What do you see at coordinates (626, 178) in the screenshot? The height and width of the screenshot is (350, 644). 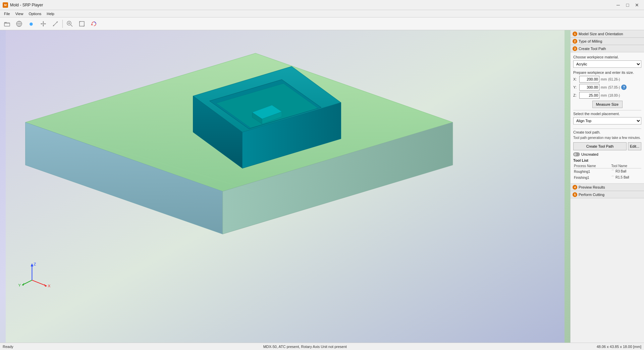 I see `tool-2: ⌒ R1.5 Ball` at bounding box center [626, 178].